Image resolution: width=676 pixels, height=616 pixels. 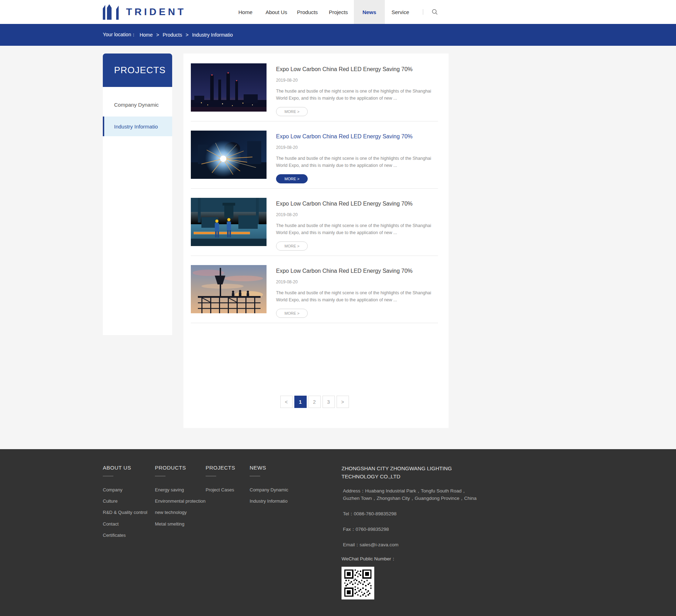 What do you see at coordinates (338, 12) in the screenshot?
I see `site-header: TRIDENT Home About Us Products Projects …` at bounding box center [338, 12].